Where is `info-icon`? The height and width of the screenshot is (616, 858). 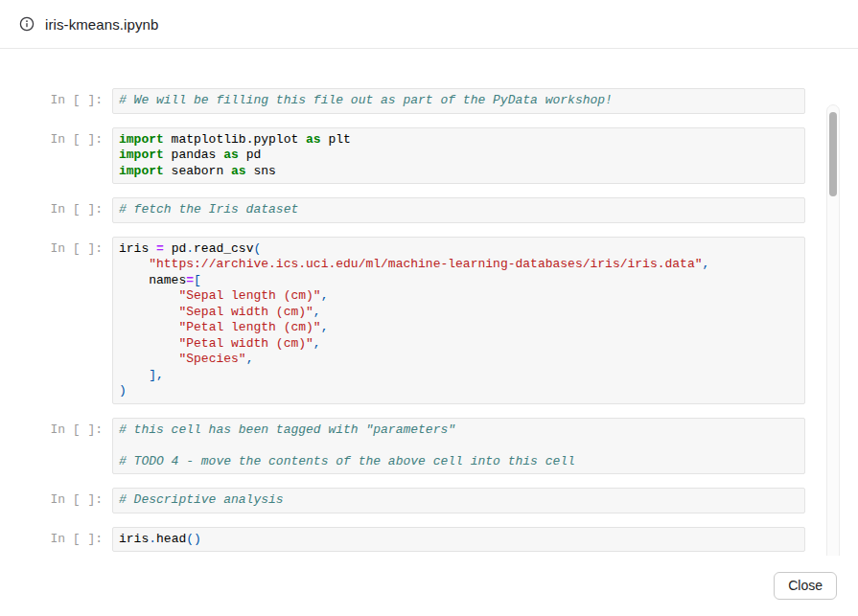 info-icon is located at coordinates (27, 24).